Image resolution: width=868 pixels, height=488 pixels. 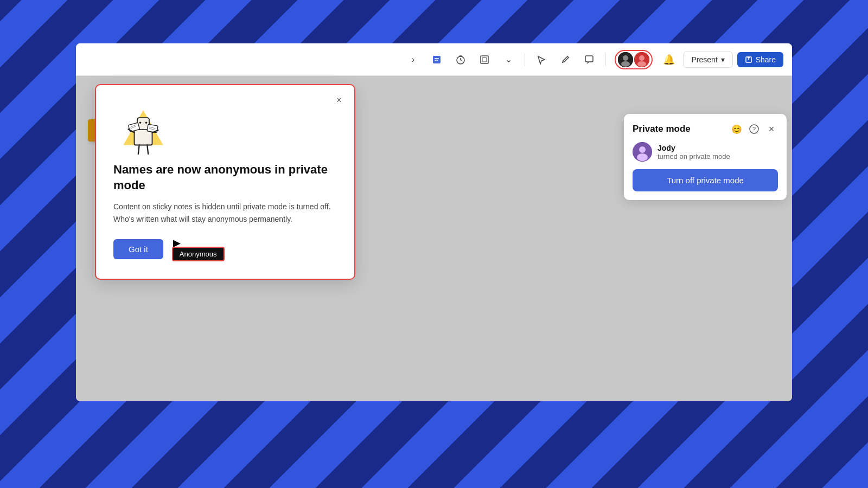 I want to click on timer-tool-button, so click(x=461, y=60).